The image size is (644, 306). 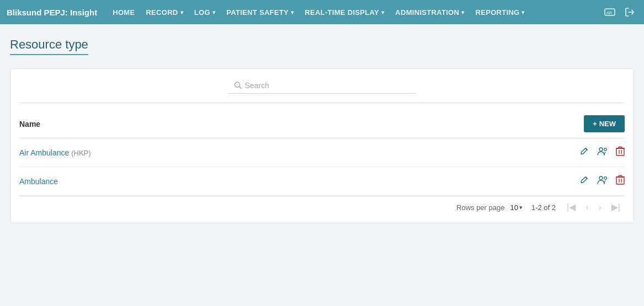 I want to click on new-button: + NEW, so click(x=604, y=124).